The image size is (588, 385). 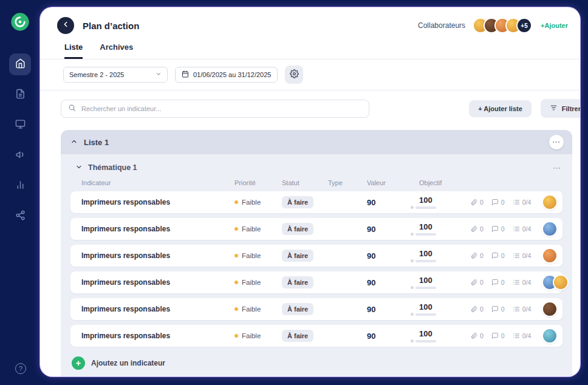 What do you see at coordinates (20, 155) in the screenshot?
I see `sidebar-item-announcements` at bounding box center [20, 155].